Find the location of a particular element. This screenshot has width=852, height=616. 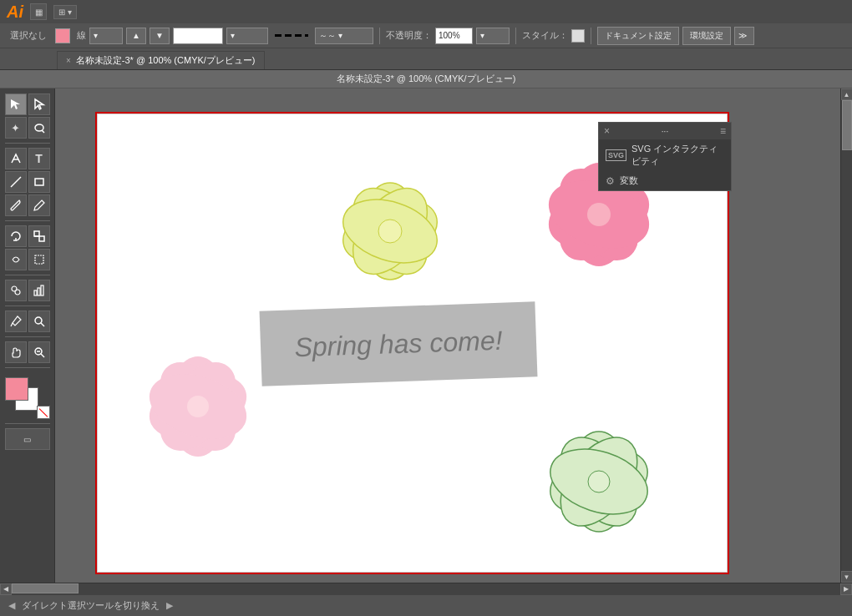

eyedropper-tool is located at coordinates (16, 321).